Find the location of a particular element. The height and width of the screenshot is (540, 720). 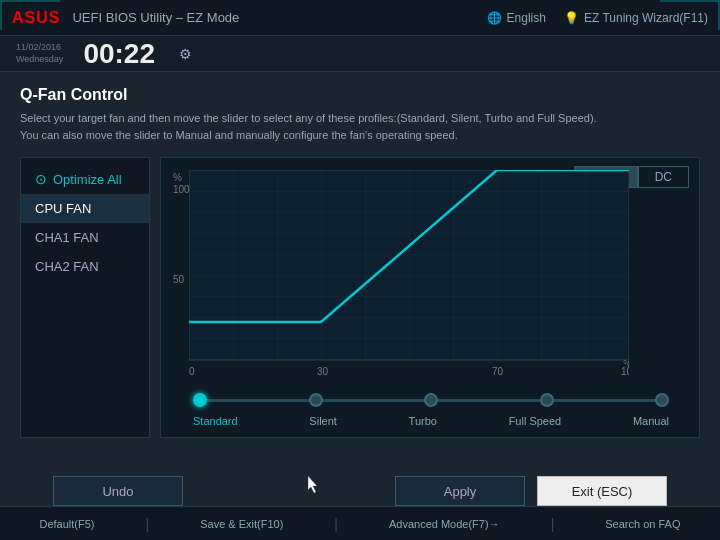

header: ASUS UEFI BIOS Utility – EZ Mode 🌐 Engli… is located at coordinates (360, 18).